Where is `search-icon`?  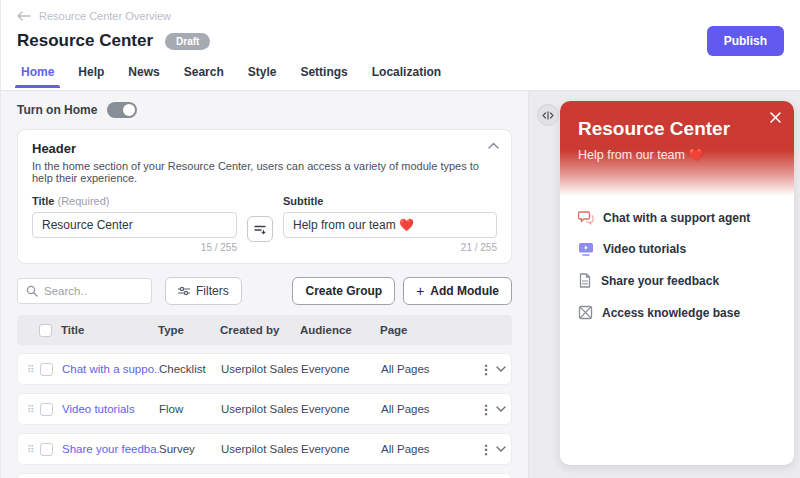
search-icon is located at coordinates (32, 291).